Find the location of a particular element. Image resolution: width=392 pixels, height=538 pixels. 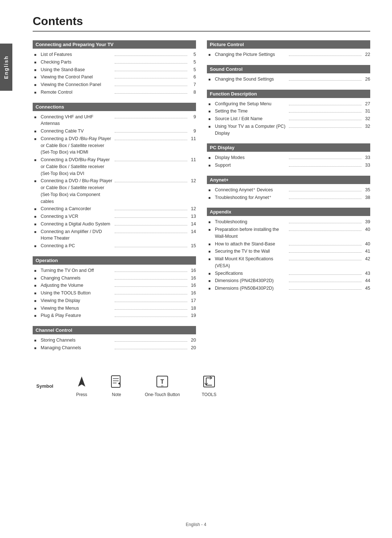

toc-text: Storing Channels is located at coordinates (77, 341).